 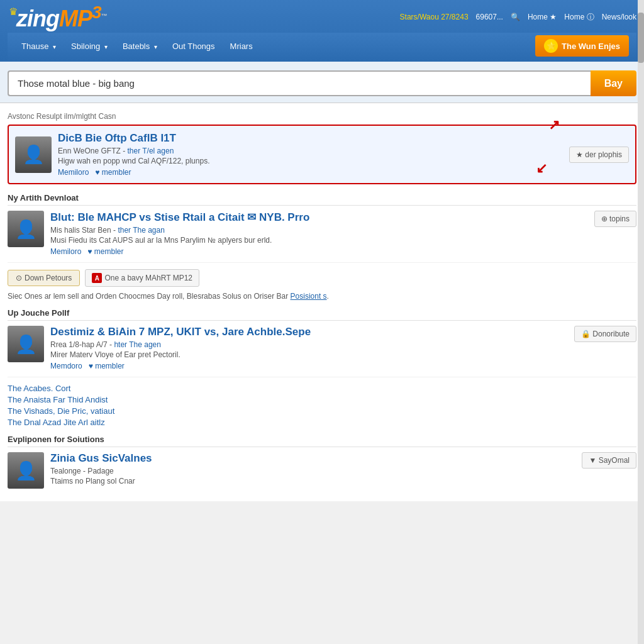 I want to click on result3-tag2: ♥ membler, so click(x=107, y=366).